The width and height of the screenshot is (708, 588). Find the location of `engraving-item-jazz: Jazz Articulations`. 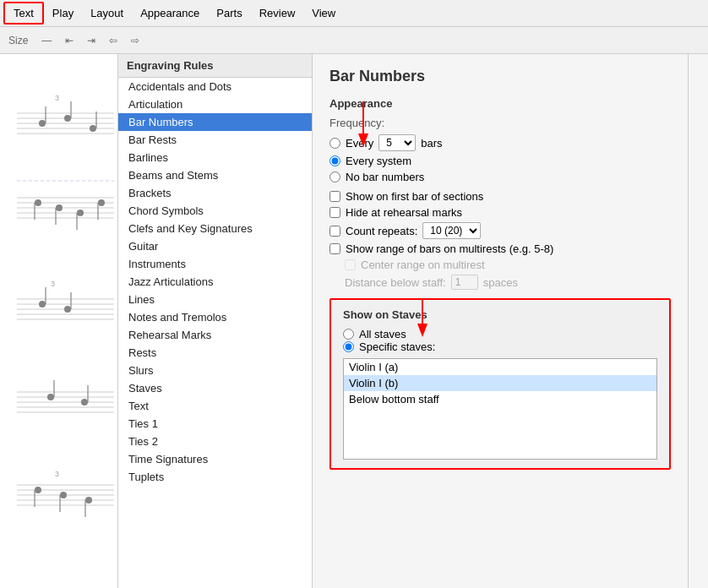

engraving-item-jazz: Jazz Articulations is located at coordinates (215, 282).